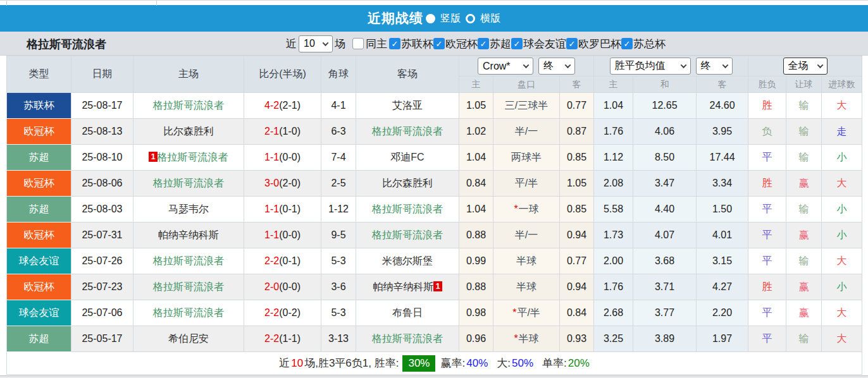 The height and width of the screenshot is (378, 868). I want to click on avg-state-select: 终, so click(714, 66).